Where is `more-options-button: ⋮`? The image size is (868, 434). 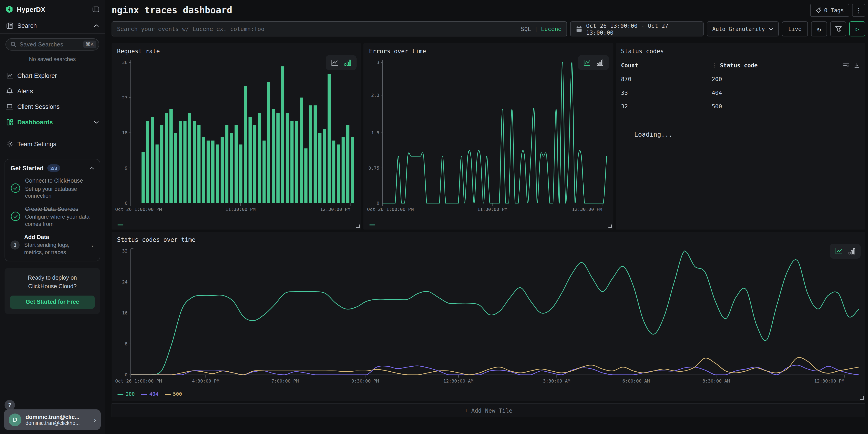
more-options-button: ⋮ is located at coordinates (859, 10).